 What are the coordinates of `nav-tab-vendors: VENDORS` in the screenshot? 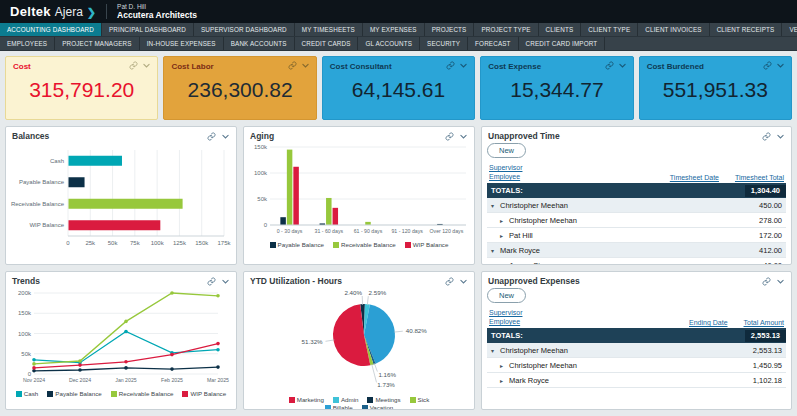 It's located at (790, 30).